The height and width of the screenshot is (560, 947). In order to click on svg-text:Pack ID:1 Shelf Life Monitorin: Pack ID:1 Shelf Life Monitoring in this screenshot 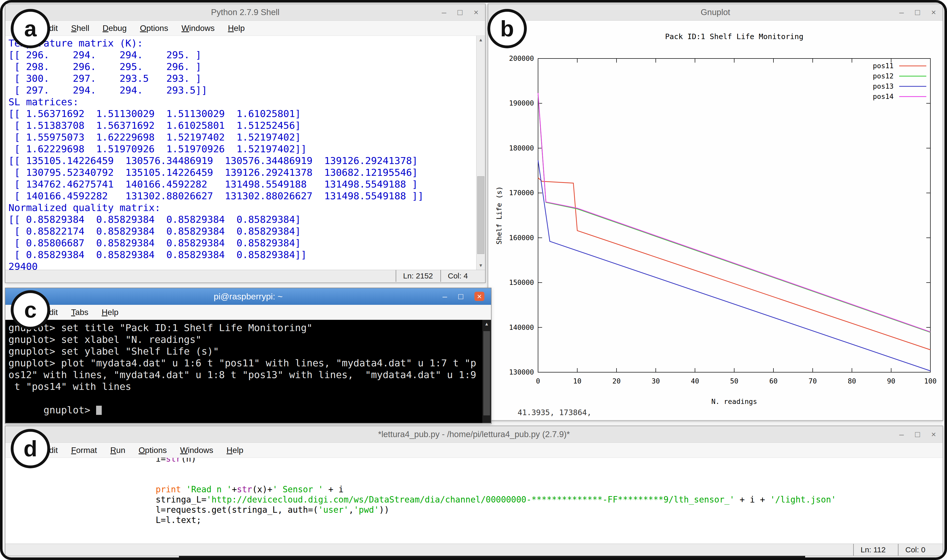, I will do `click(734, 36)`.